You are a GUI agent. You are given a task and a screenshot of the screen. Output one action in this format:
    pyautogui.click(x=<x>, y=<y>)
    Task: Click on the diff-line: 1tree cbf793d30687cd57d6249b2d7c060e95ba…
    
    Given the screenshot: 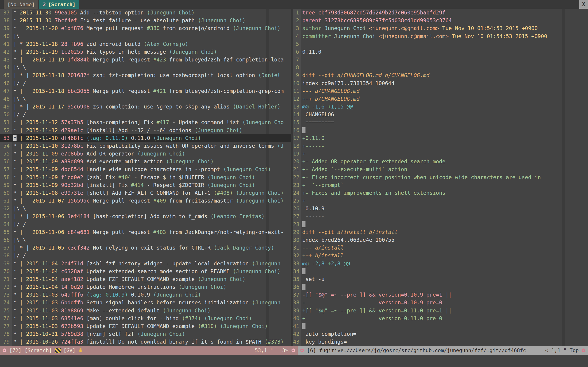 What is the action you would take?
    pyautogui.click(x=441, y=13)
    